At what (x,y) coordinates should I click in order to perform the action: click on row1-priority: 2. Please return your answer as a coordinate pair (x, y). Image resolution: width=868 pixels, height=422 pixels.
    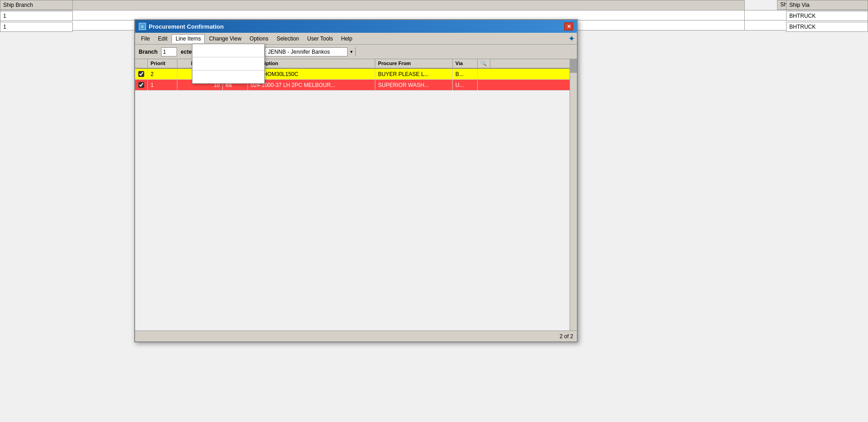
    Looking at the image, I should click on (163, 74).